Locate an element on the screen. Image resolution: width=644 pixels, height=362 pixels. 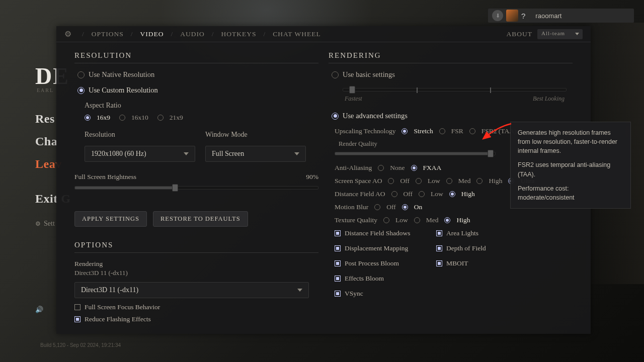
basic-settings-label: Use basic settings is located at coordinates (369, 74).